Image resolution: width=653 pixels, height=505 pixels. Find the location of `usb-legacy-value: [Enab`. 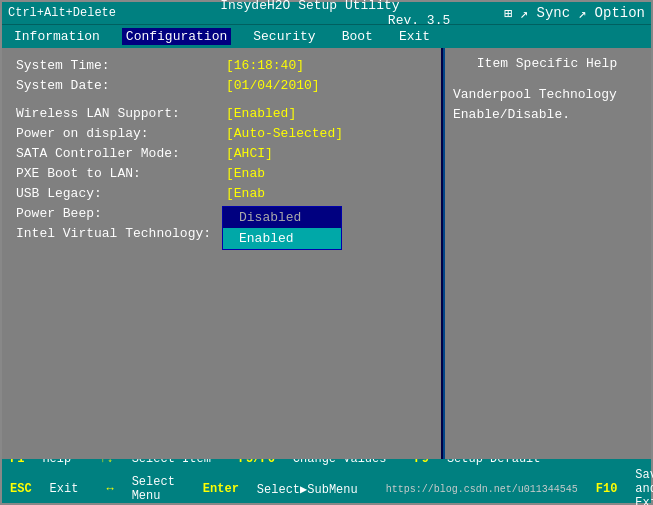

usb-legacy-value: [Enab is located at coordinates (246, 194).